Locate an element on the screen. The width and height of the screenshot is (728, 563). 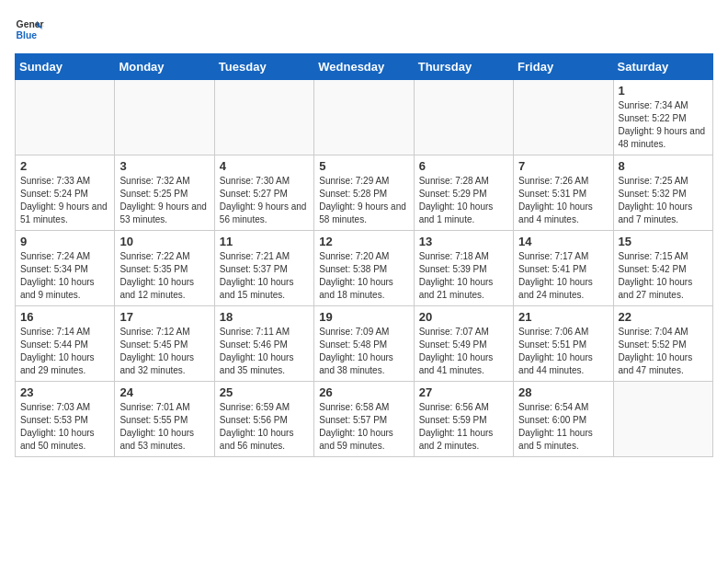
svg-text: General is located at coordinates (30, 24).